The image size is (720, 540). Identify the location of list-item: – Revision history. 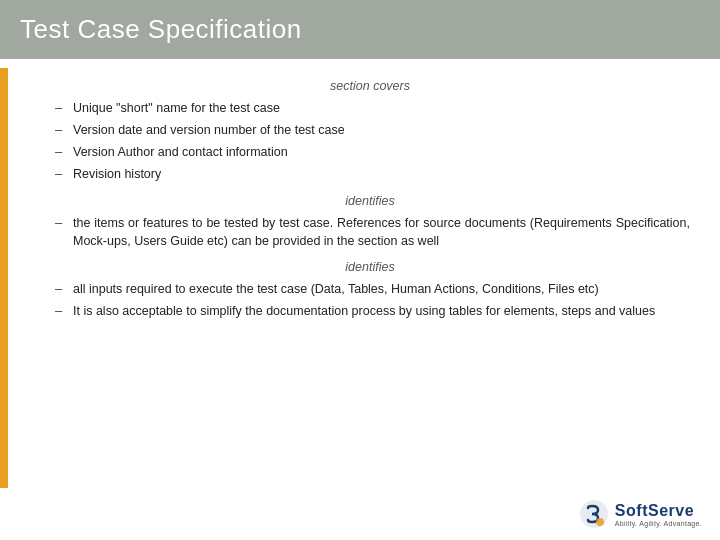
(370, 174).